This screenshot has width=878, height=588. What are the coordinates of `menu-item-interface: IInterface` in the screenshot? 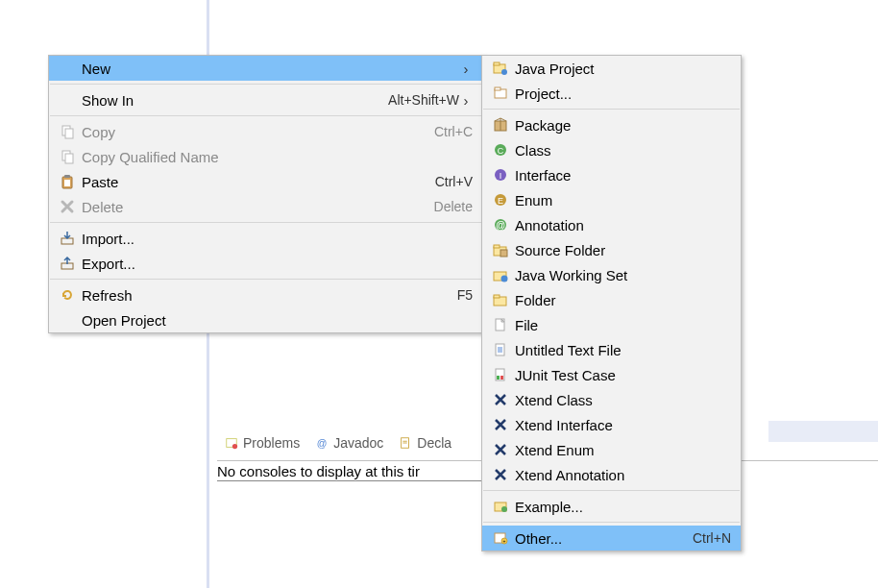 It's located at (611, 175).